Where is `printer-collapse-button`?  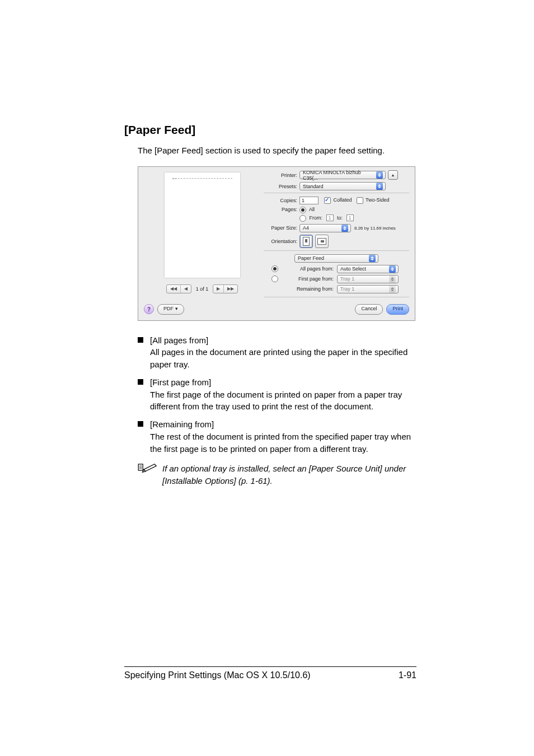
printer-collapse-button is located at coordinates (393, 175).